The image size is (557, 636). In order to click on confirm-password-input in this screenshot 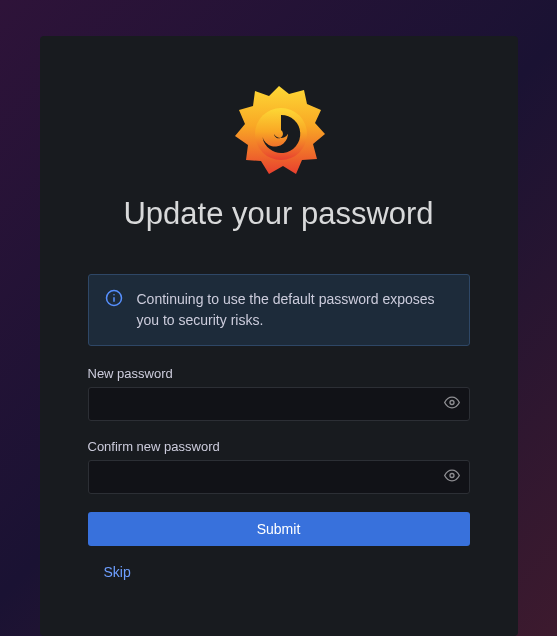, I will do `click(279, 477)`.